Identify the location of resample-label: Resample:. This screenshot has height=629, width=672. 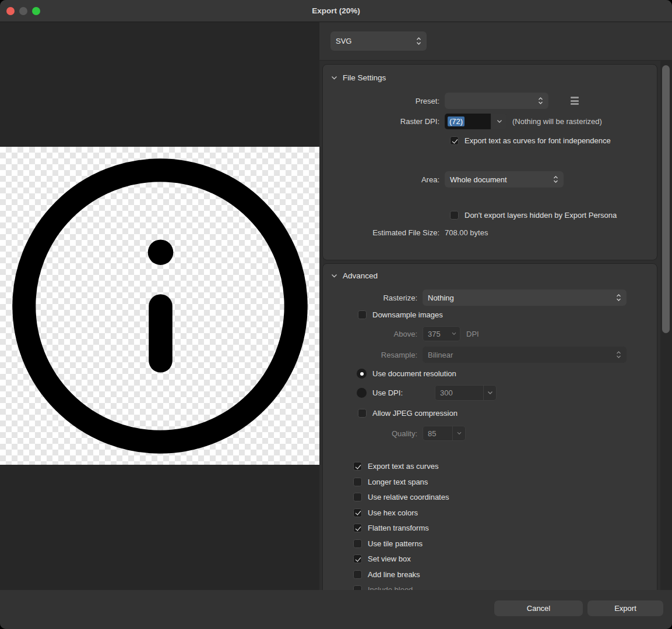
(377, 355).